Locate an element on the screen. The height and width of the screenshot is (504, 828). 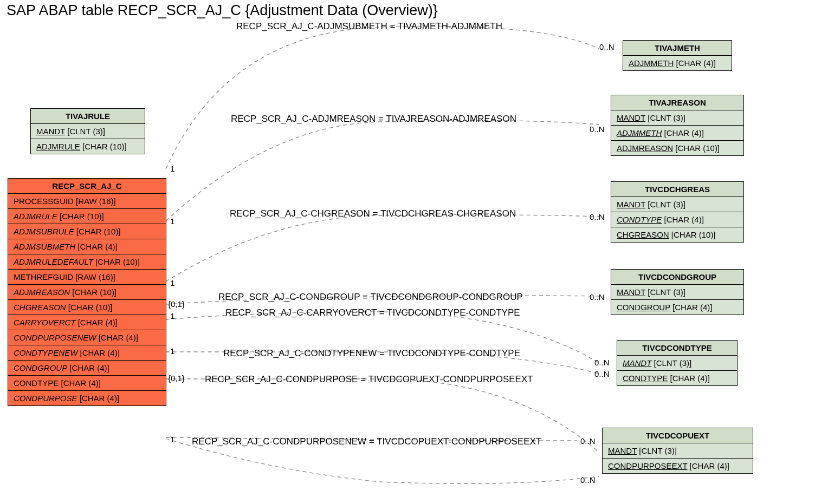
entity-row: CONDPURPOSE [CHAR (4)] is located at coordinates (87, 398).